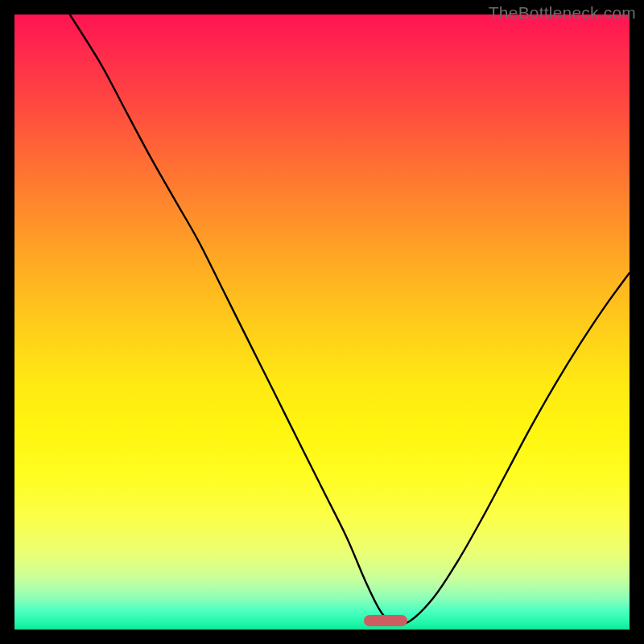 This screenshot has width=644, height=644. Describe the element at coordinates (386, 621) in the screenshot. I see `optimal-marker` at that location.